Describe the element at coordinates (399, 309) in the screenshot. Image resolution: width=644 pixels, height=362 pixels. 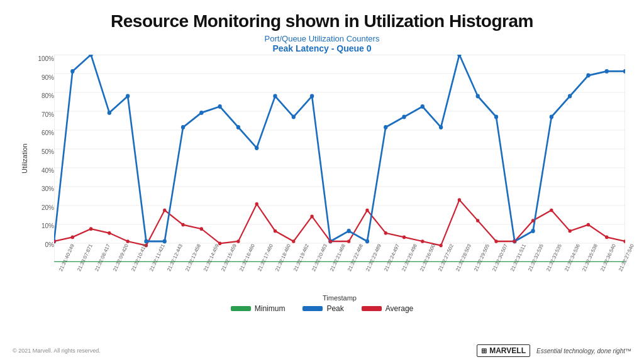
I see `legend-average-label: Average` at that location.